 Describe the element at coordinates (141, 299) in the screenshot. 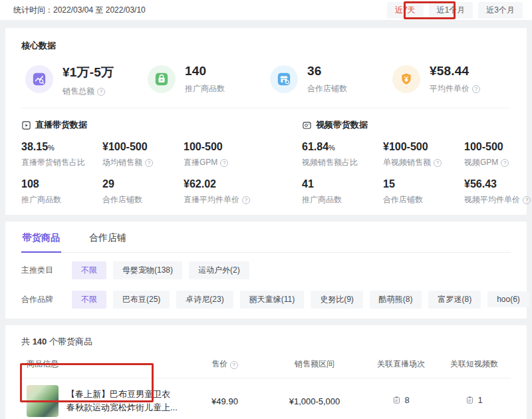

I see `brand-chip: 巴布豆(25)` at that location.